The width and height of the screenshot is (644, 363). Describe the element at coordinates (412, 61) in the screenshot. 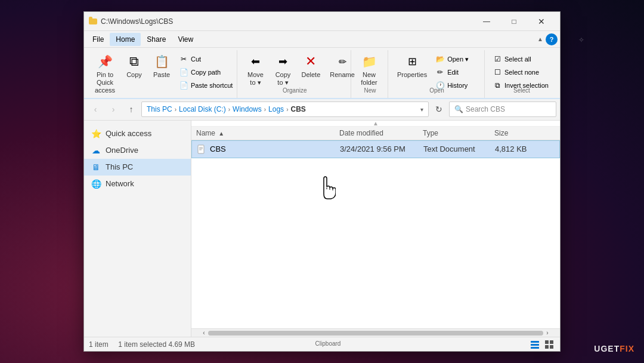

I see `properties-icon: ⊞` at that location.